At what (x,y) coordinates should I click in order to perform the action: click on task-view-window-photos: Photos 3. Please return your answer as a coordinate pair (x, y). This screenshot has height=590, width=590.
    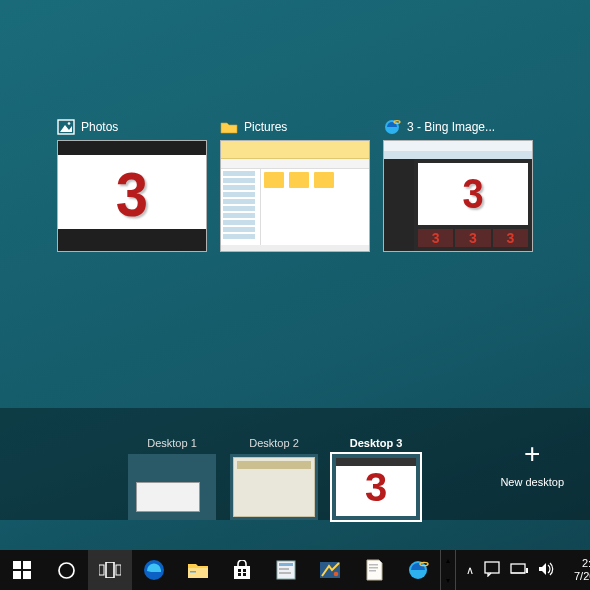
    Looking at the image, I should click on (132, 185).